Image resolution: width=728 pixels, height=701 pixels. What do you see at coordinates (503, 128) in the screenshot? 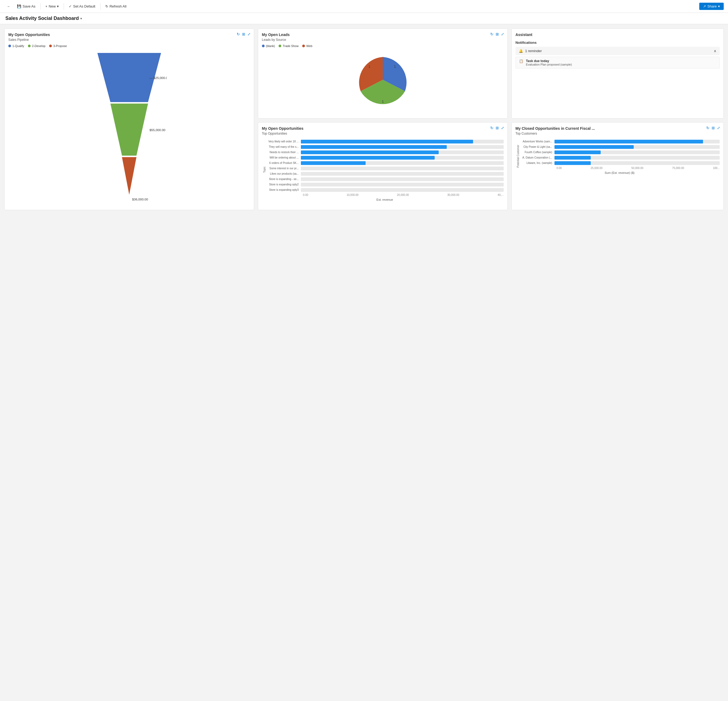
I see `opp-bar-expand-icon: ⤢` at bounding box center [503, 128].